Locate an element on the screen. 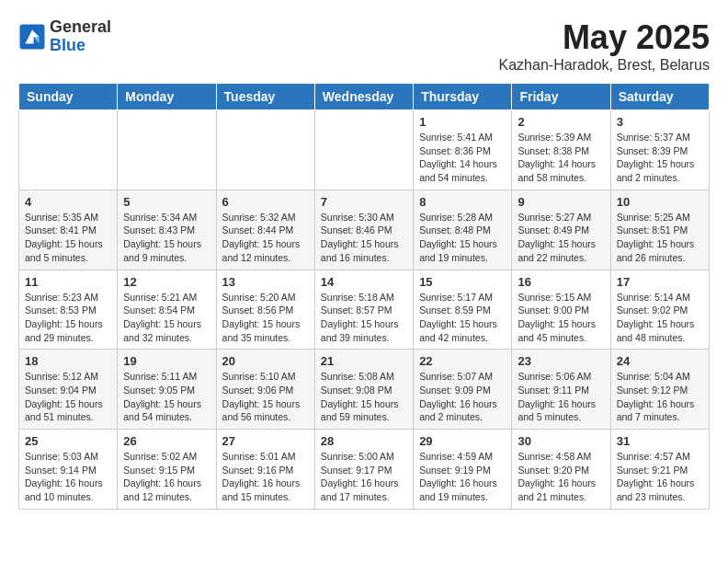 Image resolution: width=728 pixels, height=563 pixels. day-info: Sunrise: 5:39 AM Sunset: 8:38 PM Dayligh… is located at coordinates (561, 158).